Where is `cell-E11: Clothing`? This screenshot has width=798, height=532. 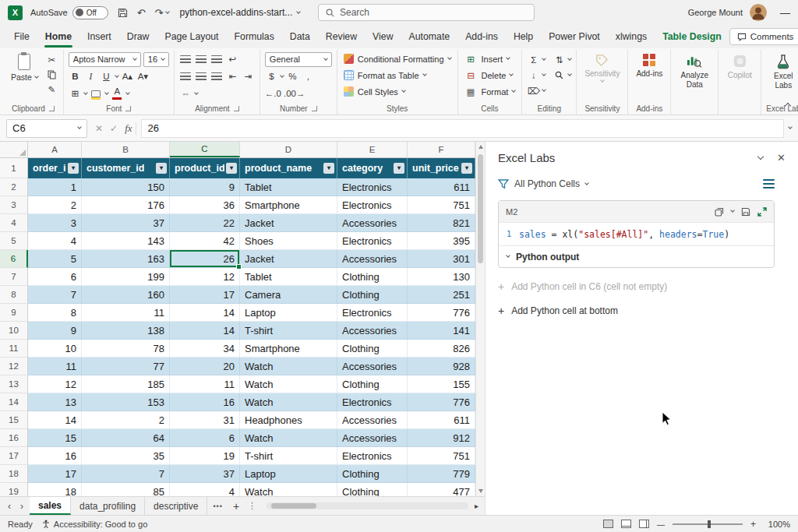
cell-E11: Clothing is located at coordinates (373, 349).